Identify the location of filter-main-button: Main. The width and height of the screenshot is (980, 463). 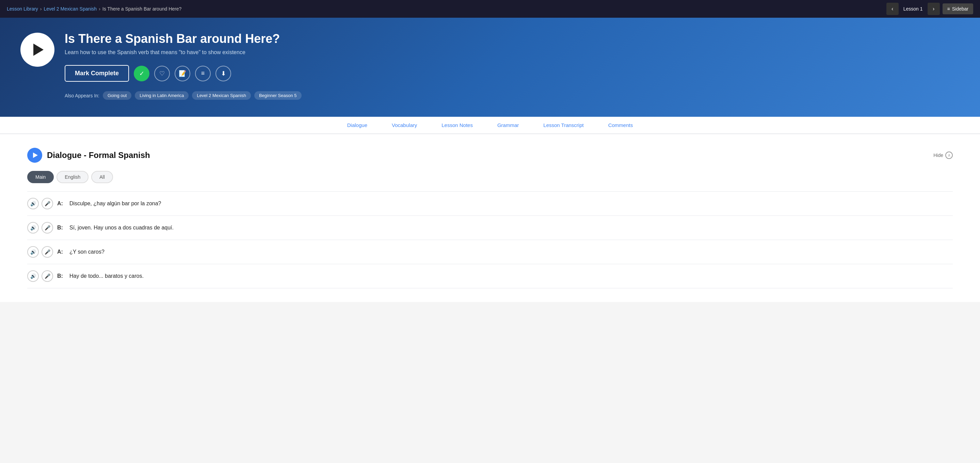
(40, 177).